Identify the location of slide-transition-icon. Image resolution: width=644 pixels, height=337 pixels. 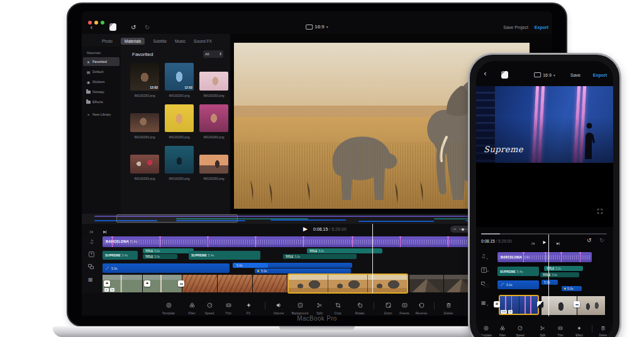
(540, 304).